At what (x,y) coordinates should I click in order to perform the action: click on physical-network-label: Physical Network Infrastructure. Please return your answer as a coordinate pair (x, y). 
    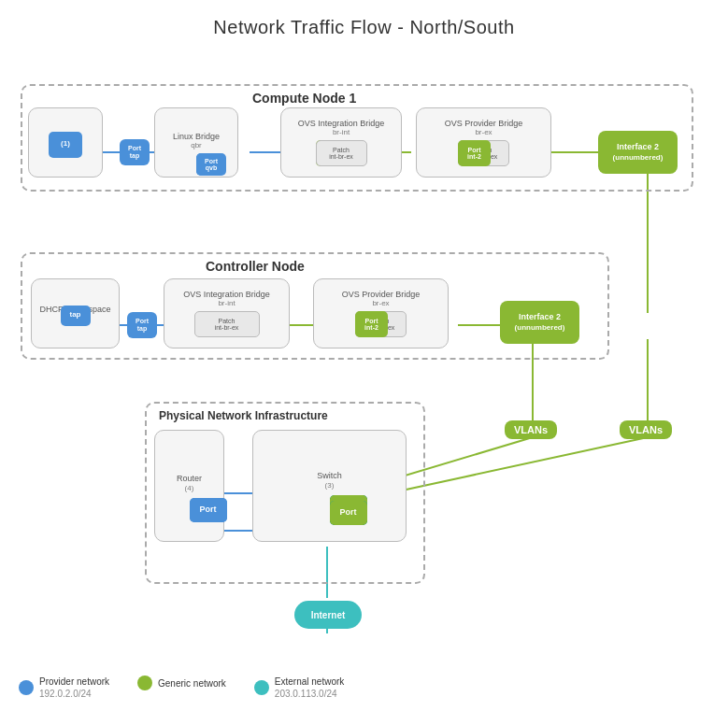
    Looking at the image, I should click on (243, 416).